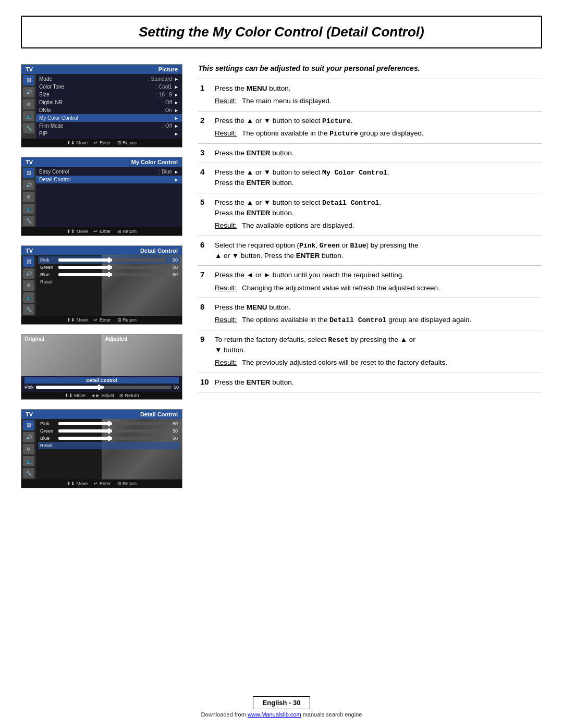  Describe the element at coordinates (29, 461) in the screenshot. I see `tv-detail-icon-5-4: 📺` at that location.